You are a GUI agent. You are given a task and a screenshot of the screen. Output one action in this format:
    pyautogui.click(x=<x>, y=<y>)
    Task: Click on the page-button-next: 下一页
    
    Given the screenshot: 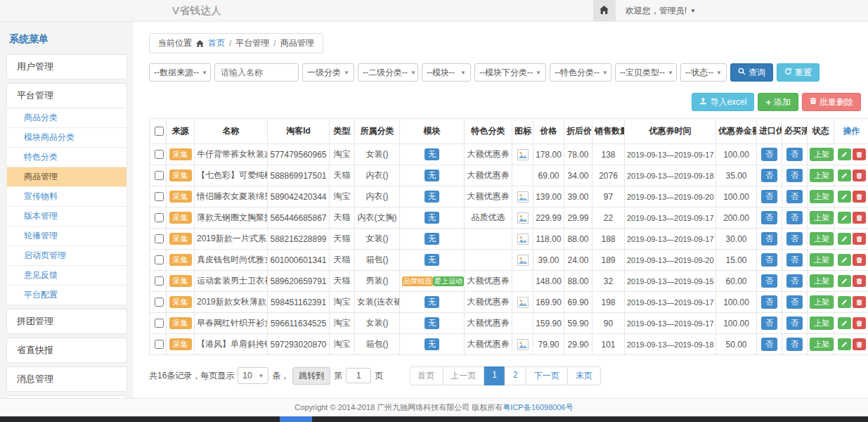 What is the action you would take?
    pyautogui.click(x=547, y=376)
    